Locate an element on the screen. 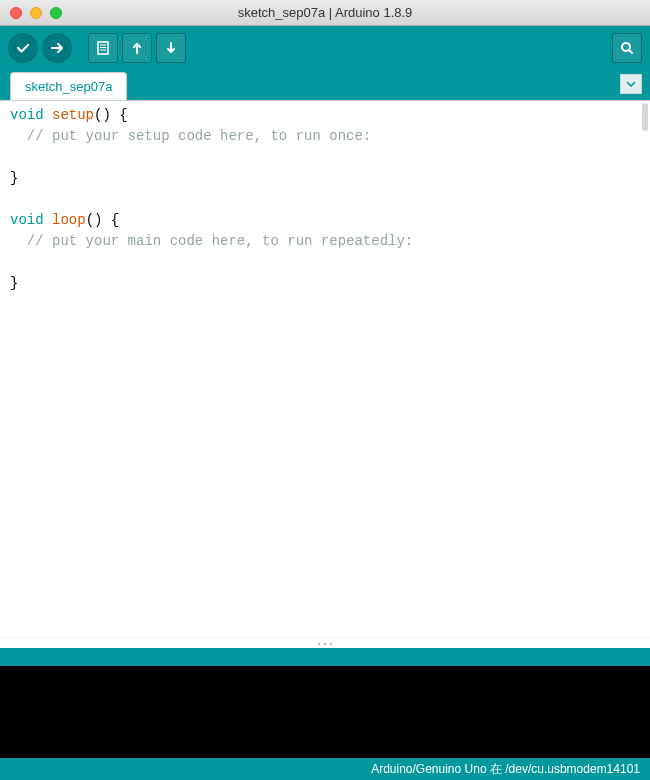 The height and width of the screenshot is (780, 650). new-sketch-button is located at coordinates (103, 48).